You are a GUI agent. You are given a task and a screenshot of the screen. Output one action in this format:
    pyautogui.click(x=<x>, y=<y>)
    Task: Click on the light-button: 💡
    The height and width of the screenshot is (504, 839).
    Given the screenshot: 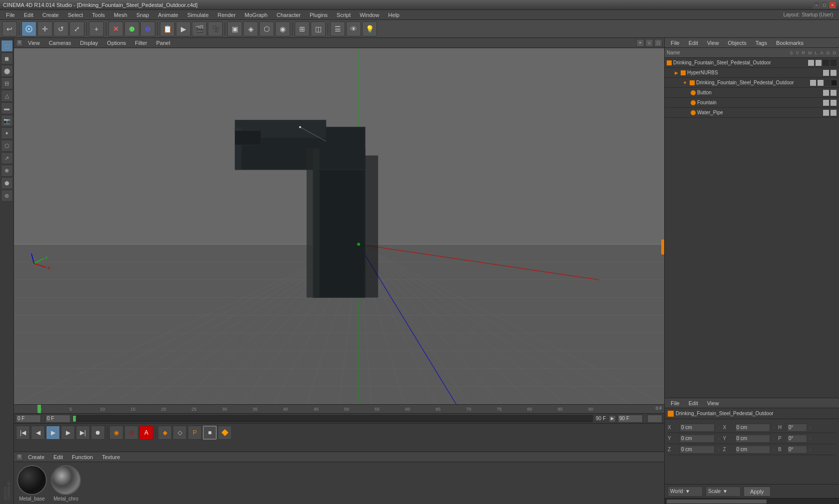 What is the action you would take?
    pyautogui.click(x=370, y=29)
    